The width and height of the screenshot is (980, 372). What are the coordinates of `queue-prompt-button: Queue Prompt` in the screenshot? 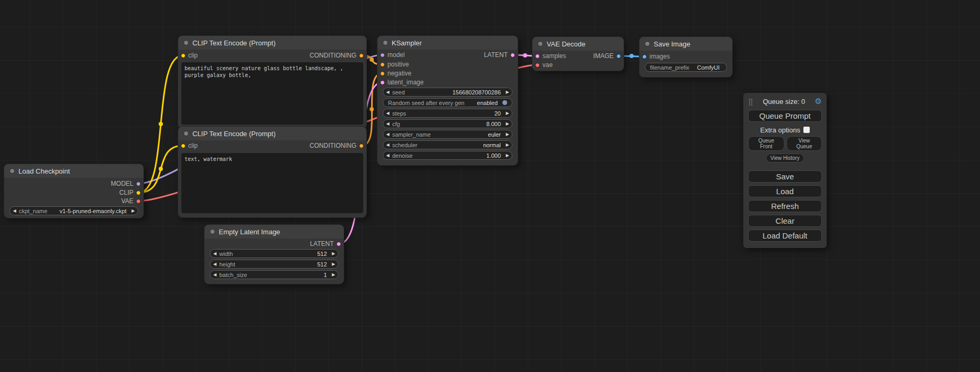 It's located at (785, 116).